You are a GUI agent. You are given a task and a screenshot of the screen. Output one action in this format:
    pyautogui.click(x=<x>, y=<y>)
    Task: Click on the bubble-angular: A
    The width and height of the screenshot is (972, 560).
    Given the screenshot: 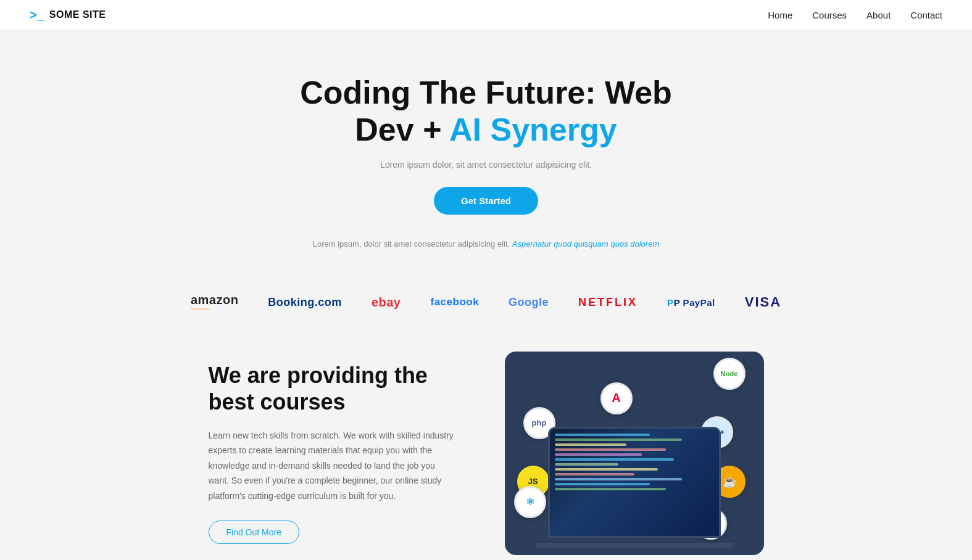 What is the action you would take?
    pyautogui.click(x=617, y=398)
    